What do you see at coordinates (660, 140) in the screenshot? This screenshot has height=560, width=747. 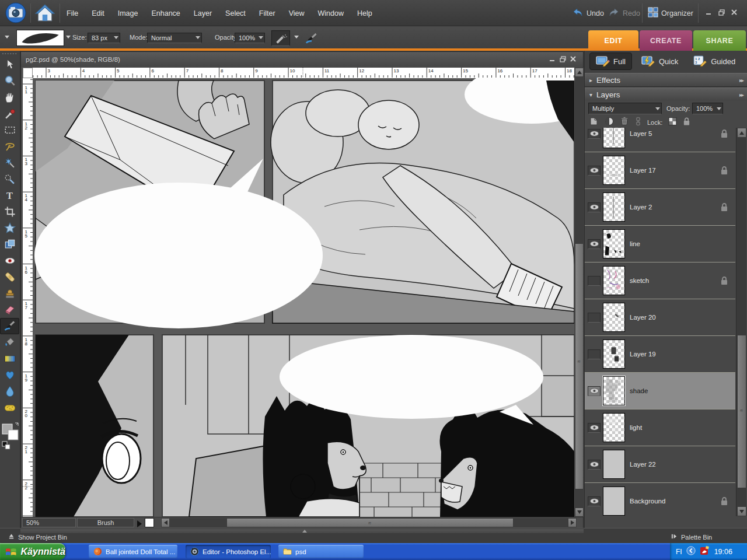 I see `layer-row: Layer 5` at bounding box center [660, 140].